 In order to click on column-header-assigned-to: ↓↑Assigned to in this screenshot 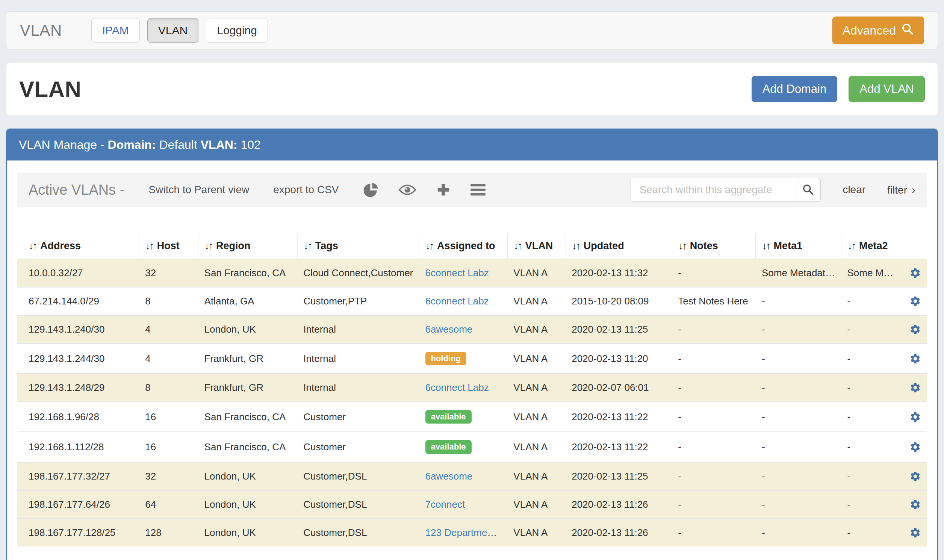, I will do `click(464, 246)`.